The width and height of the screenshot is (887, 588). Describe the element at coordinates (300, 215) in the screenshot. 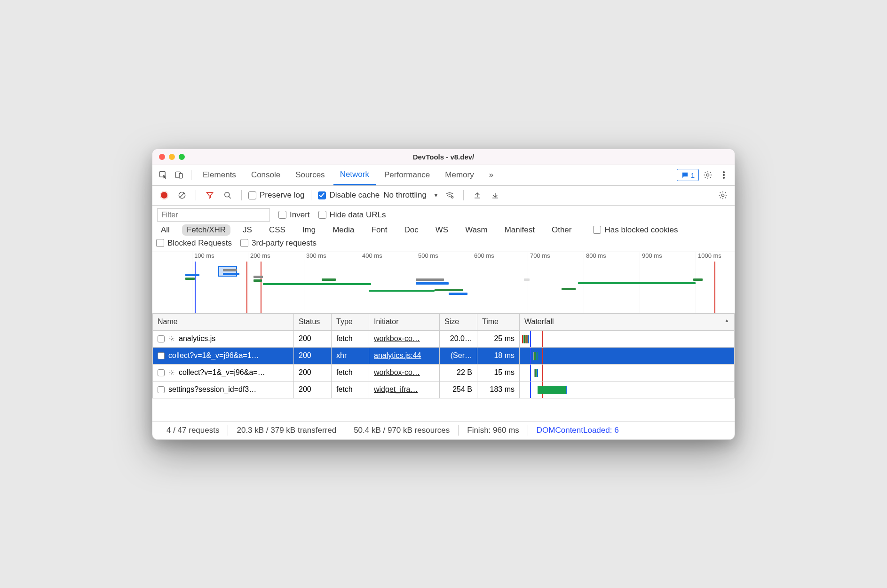

I see `invert-label: Invert` at that location.